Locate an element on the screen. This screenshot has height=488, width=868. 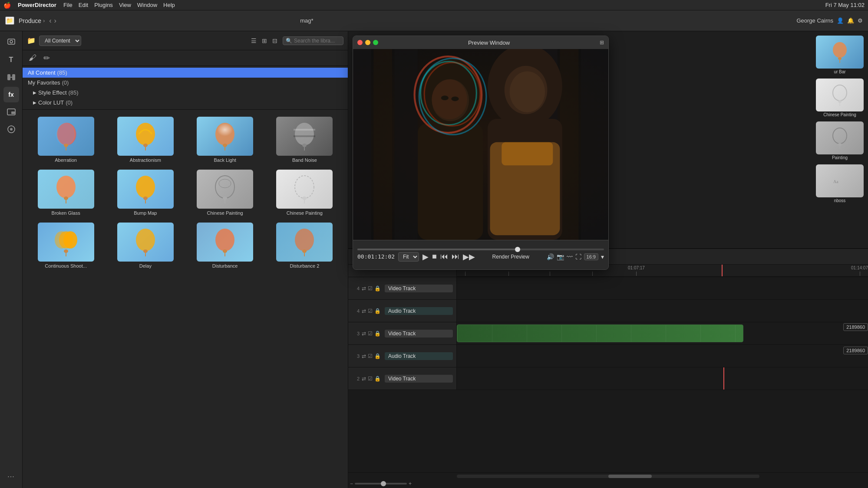
play-button: ▶ is located at coordinates (426, 257).